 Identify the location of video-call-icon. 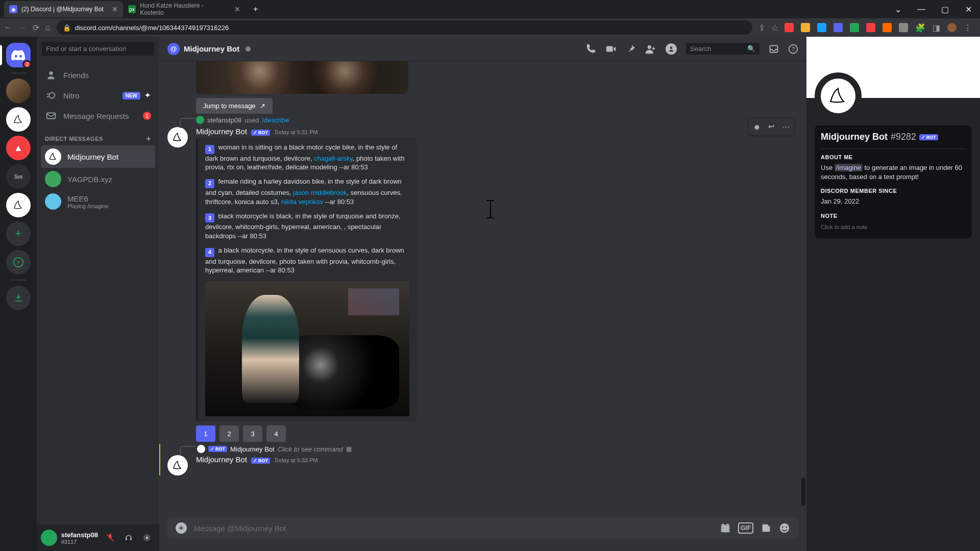
(611, 49).